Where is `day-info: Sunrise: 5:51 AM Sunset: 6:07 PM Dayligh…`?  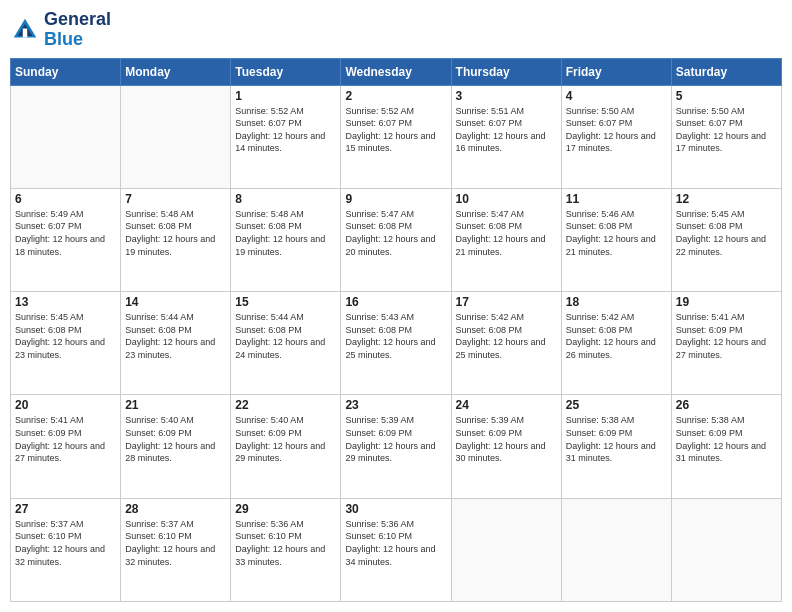
day-info: Sunrise: 5:51 AM Sunset: 6:07 PM Dayligh… is located at coordinates (506, 130).